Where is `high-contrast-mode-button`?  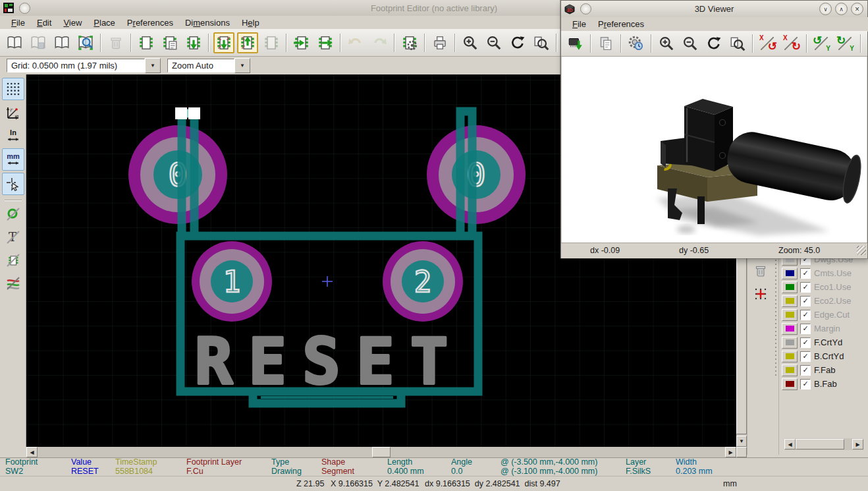 high-contrast-mode-button is located at coordinates (13, 283).